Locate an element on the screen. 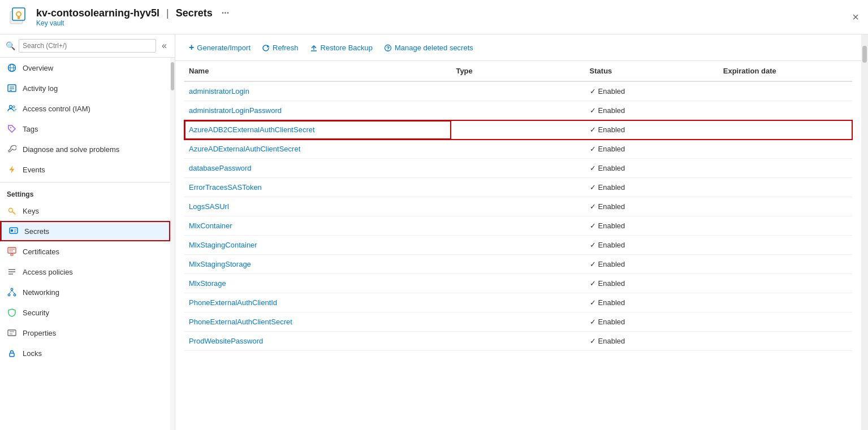 This screenshot has height=430, width=868. table-row: LogsSASUrl✓Enabled is located at coordinates (518, 207).